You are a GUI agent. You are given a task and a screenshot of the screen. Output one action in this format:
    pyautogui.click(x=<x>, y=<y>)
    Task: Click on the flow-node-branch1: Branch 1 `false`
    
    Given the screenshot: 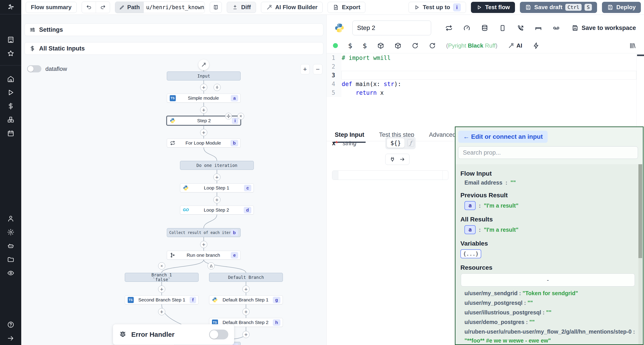 What is the action you would take?
    pyautogui.click(x=162, y=277)
    